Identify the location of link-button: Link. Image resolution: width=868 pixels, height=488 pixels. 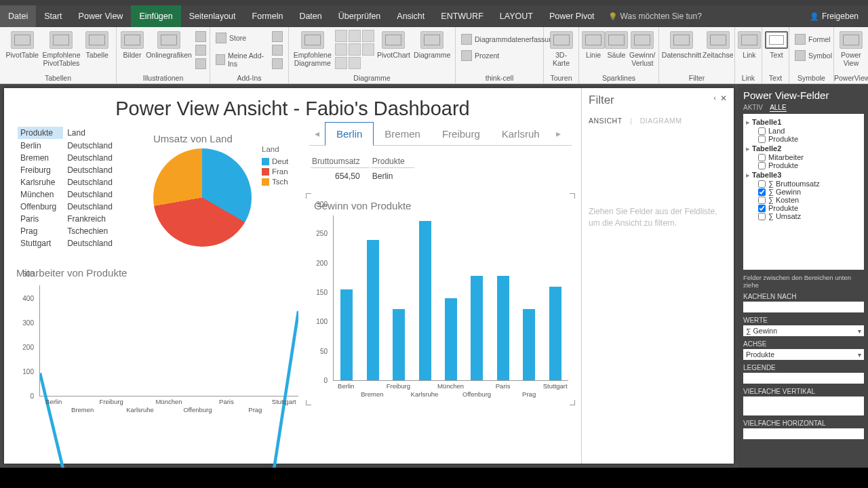
(749, 45).